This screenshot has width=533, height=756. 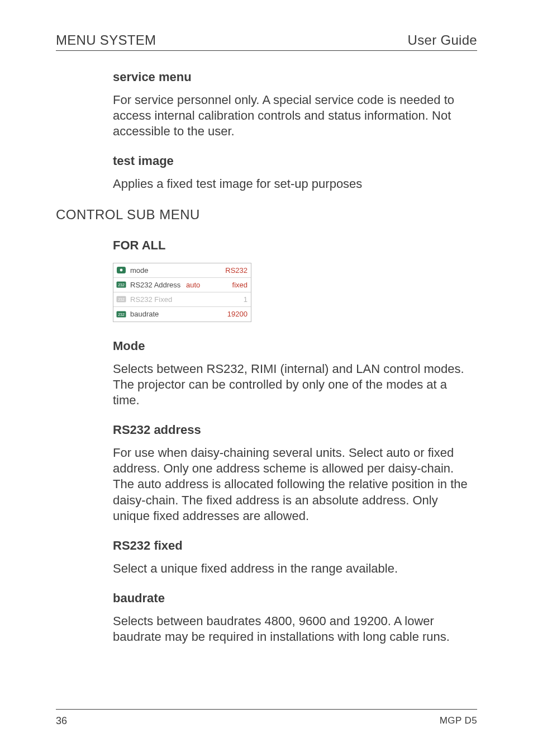 I want to click on heading-for-all: FOR ALL, so click(x=292, y=245).